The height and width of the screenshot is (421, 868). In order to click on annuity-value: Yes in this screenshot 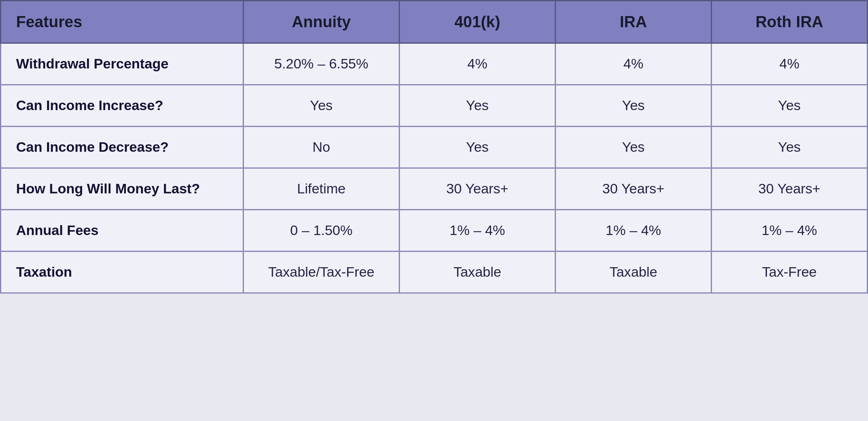, I will do `click(322, 106)`.